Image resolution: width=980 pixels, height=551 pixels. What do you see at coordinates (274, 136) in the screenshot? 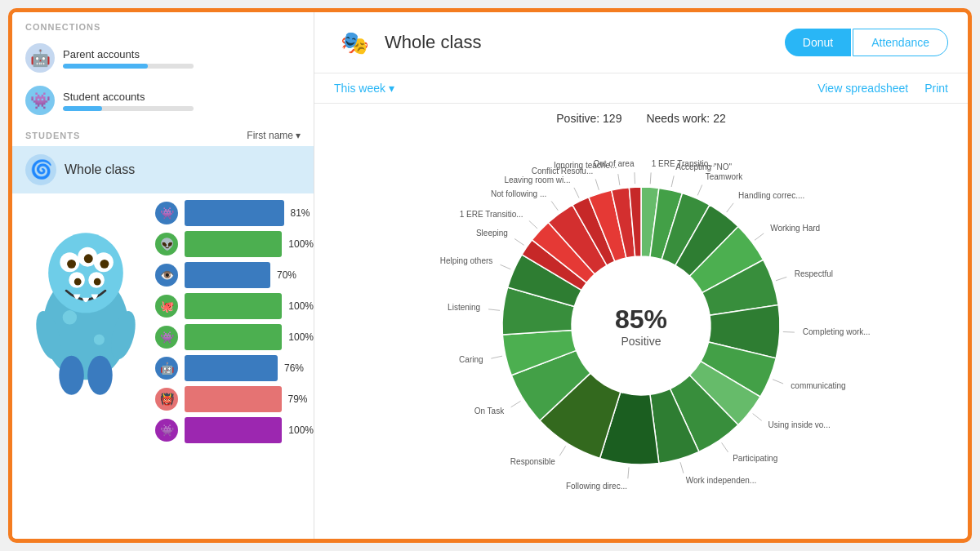
I see `sort-dropdown: First name ▾` at bounding box center [274, 136].